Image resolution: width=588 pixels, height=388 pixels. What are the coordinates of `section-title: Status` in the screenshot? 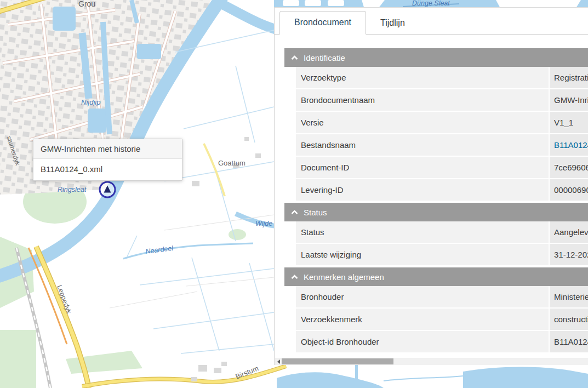 It's located at (316, 213).